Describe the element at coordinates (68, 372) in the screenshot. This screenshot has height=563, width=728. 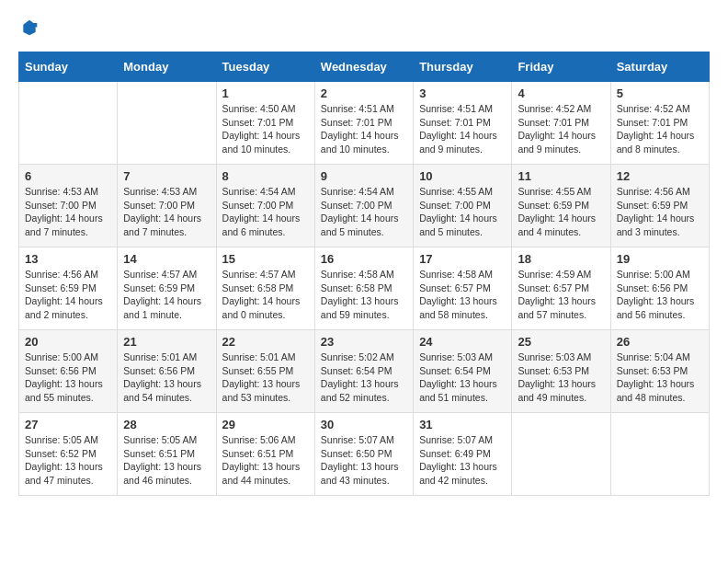
I see `calendar-cell: 20Sunrise: 5:00 AMSunset: 6:56 PMDayligh…` at that location.